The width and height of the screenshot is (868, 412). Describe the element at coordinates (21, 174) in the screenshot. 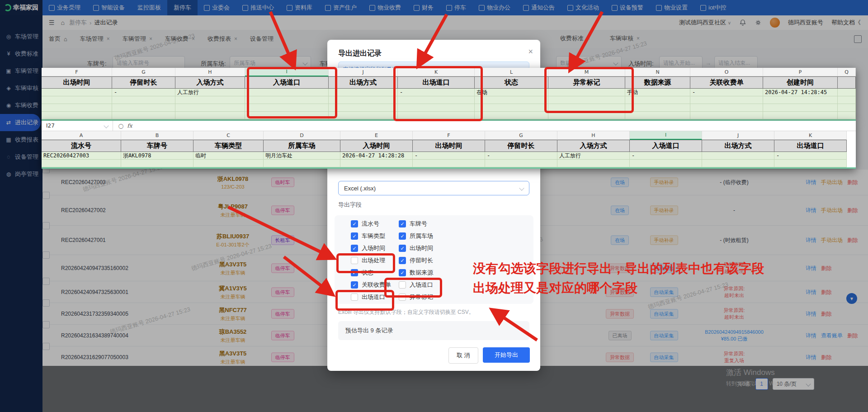

I see `sidebar-item-岗亭管理: ◍岗亭管理` at that location.